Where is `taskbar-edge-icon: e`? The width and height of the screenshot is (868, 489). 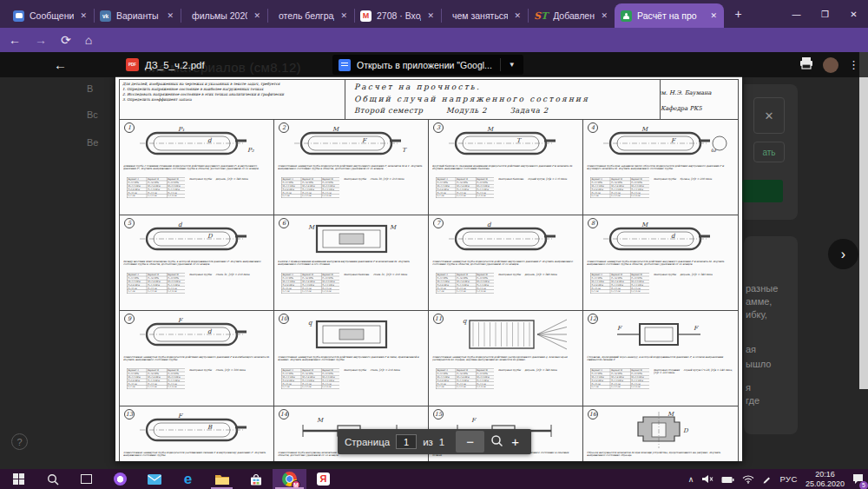
taskbar-edge-icon: e is located at coordinates (187, 479).